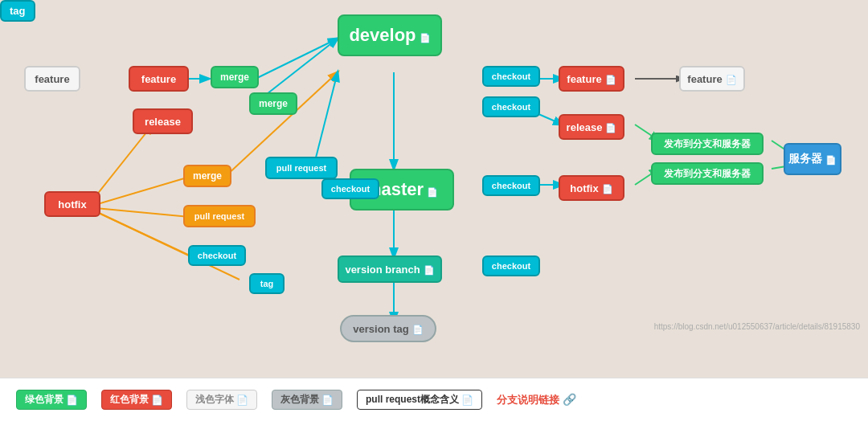  I want to click on legend-green-icon: 📄, so click(72, 400).